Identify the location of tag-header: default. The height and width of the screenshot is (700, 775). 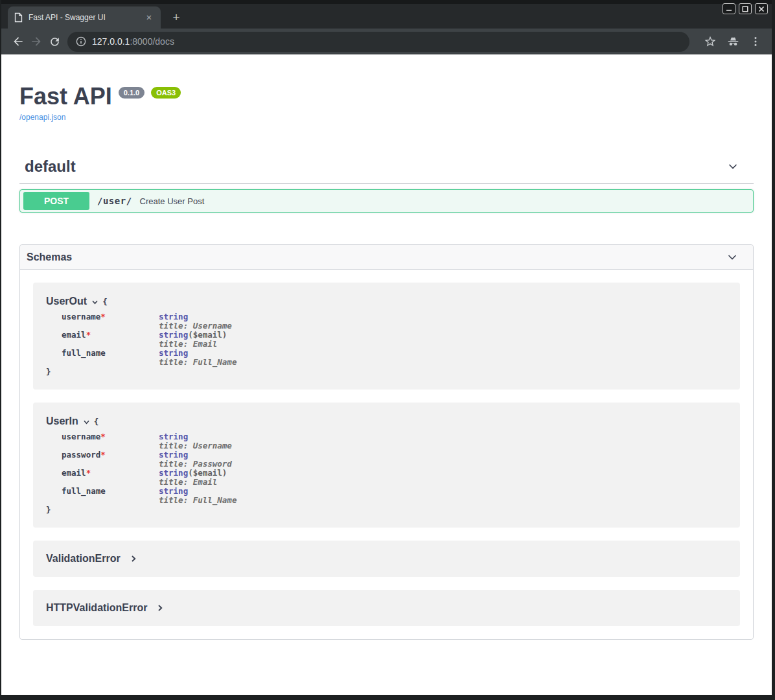
(386, 169).